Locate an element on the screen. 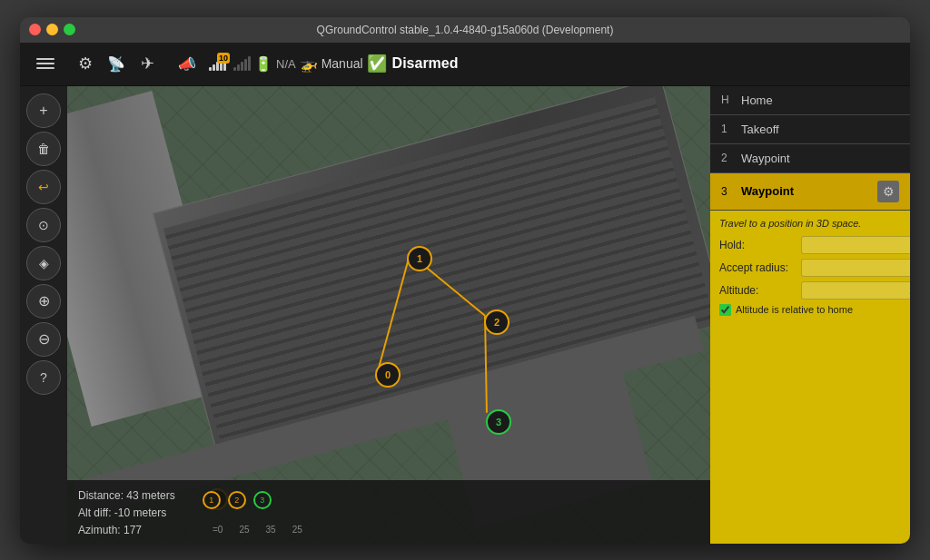 The width and height of the screenshot is (930, 560). check-circle-icon: ✅ is located at coordinates (377, 64).